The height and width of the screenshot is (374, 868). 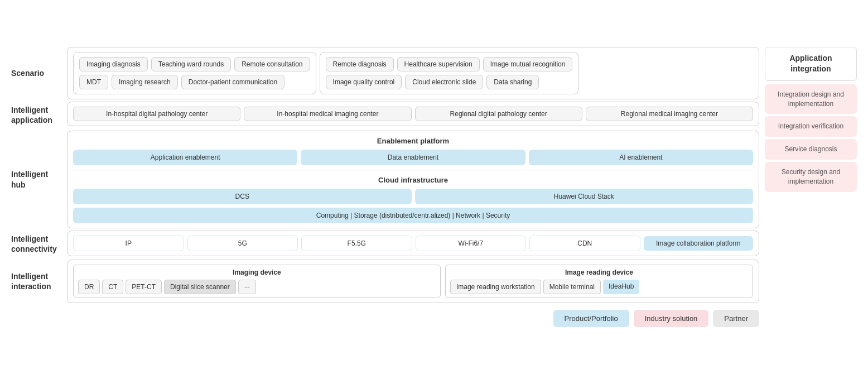 I want to click on scenario-content: Imaging diagnosis Teaching ward rounds R…, so click(x=413, y=73).